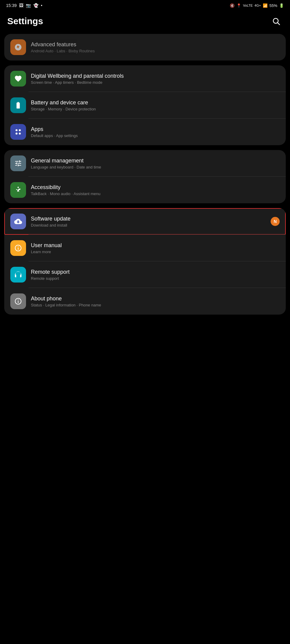 This screenshot has height=644, width=290. Describe the element at coordinates (151, 221) in the screenshot. I see `software-update-text: Software update Download and install` at that location.